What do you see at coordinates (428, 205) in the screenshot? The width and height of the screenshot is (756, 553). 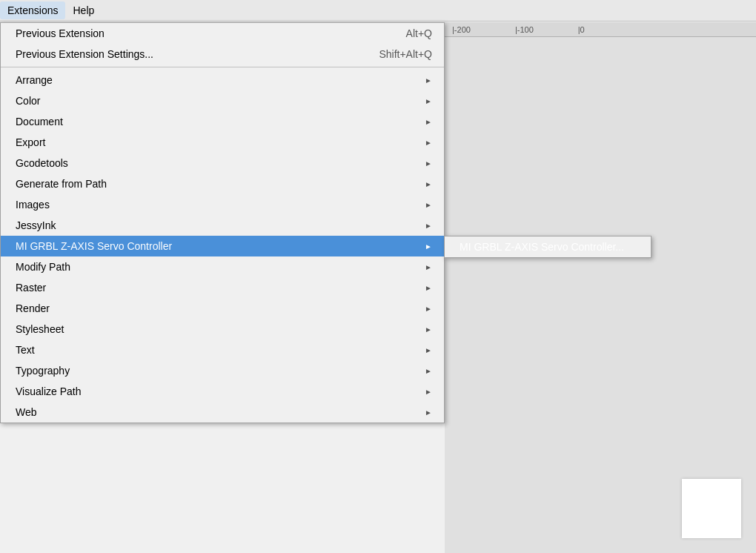 I see `images-arrow: ►` at bounding box center [428, 205].